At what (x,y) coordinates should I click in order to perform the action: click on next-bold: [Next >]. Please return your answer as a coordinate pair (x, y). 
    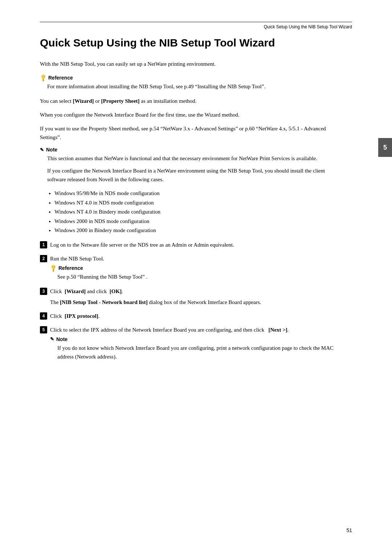
    Looking at the image, I should click on (278, 330).